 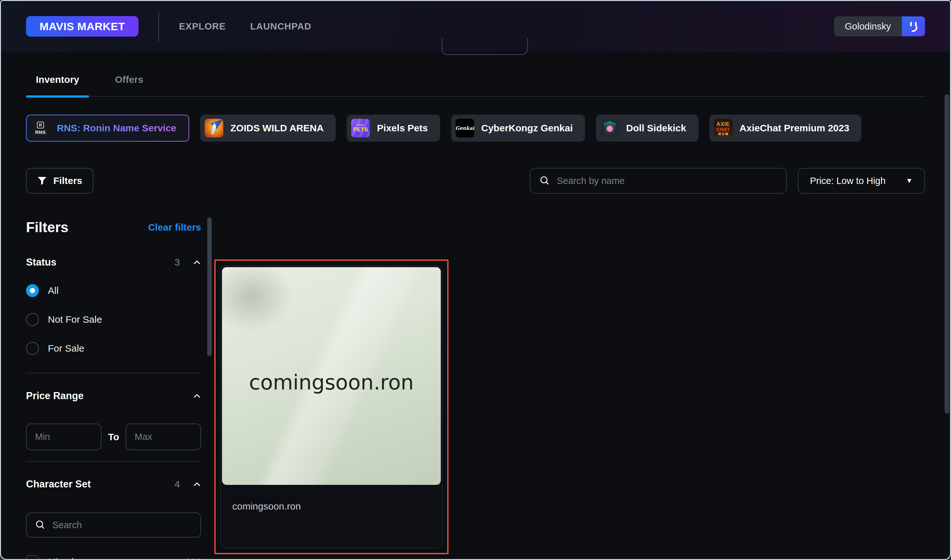 What do you see at coordinates (880, 26) in the screenshot?
I see `user-menu: Golodinsky` at bounding box center [880, 26].